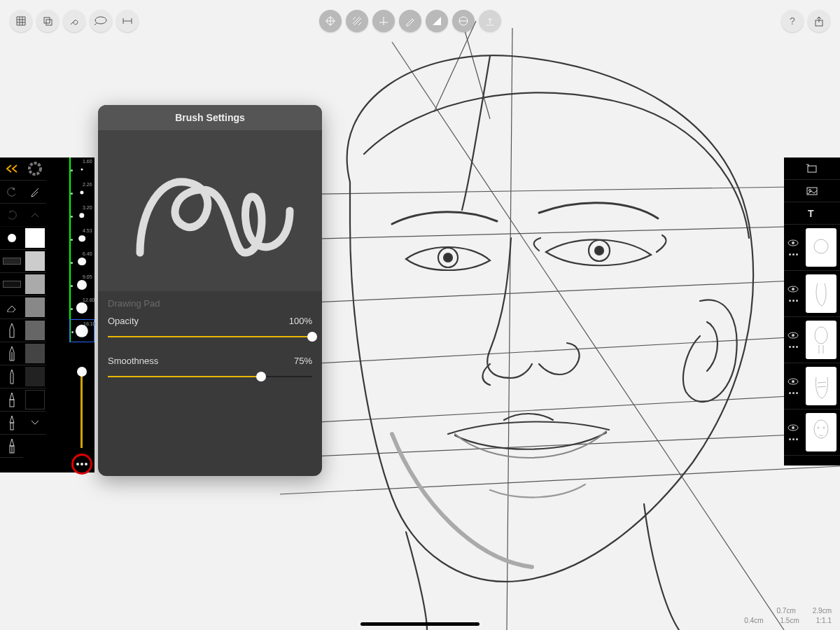 The image size is (840, 630). I want to click on pencil-icon, so click(410, 21).